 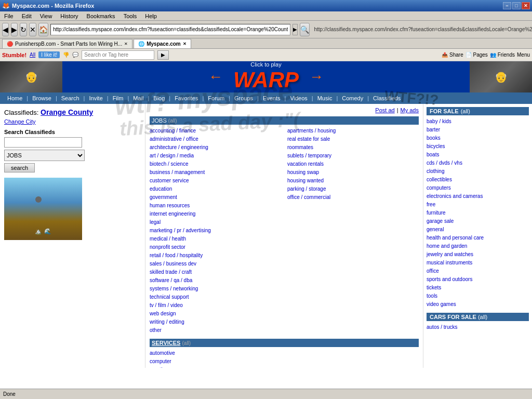 I want to click on nav-comedy: Comedy, so click(x=352, y=98).